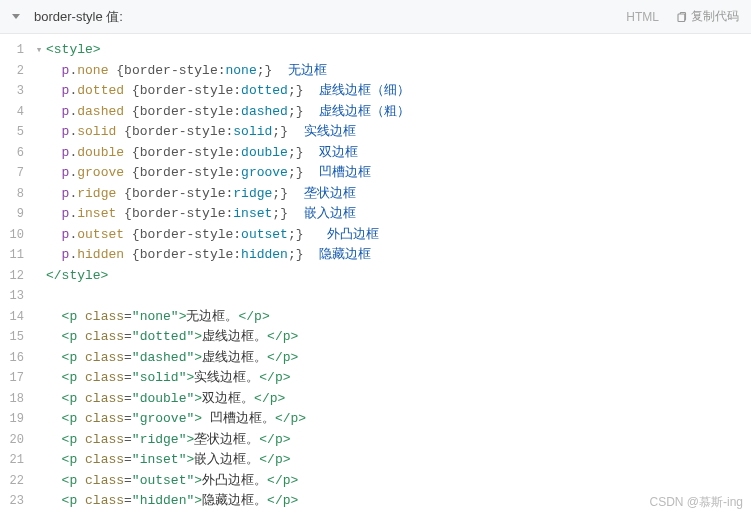 This screenshot has height=515, width=751. Describe the element at coordinates (398, 92) in the screenshot. I see `code-line: p.dotted {border-style:dotted;} 虚线边框（细）` at that location.